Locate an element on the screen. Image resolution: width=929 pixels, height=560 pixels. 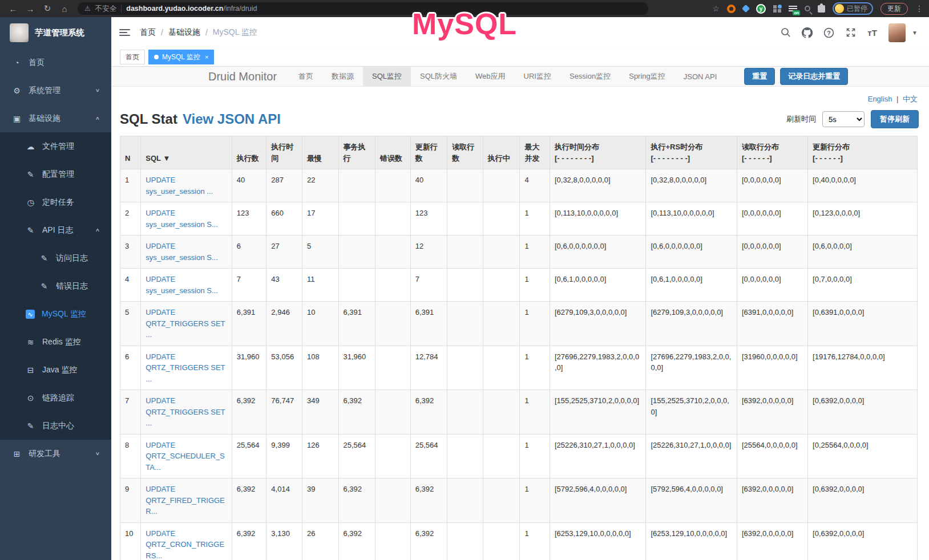
sidebar-item-home: ◔首页 is located at coordinates (56, 63).